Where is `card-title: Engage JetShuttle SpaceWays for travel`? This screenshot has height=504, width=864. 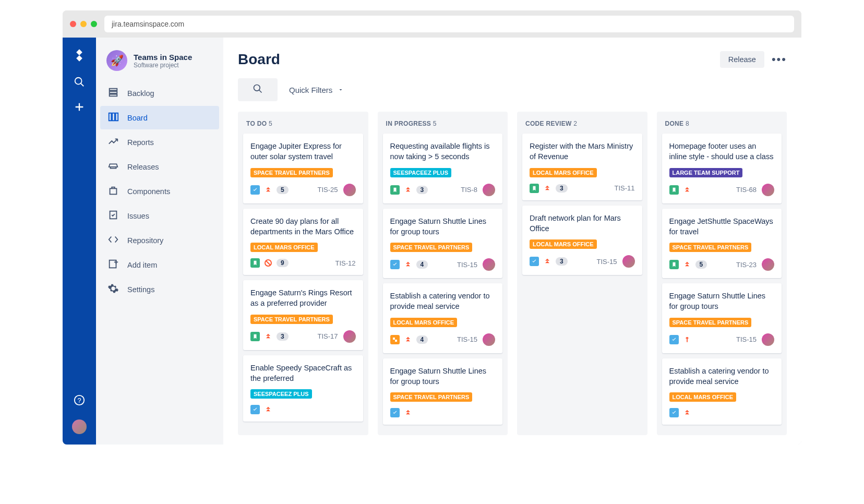 card-title: Engage JetShuttle SpaceWays for travel is located at coordinates (722, 226).